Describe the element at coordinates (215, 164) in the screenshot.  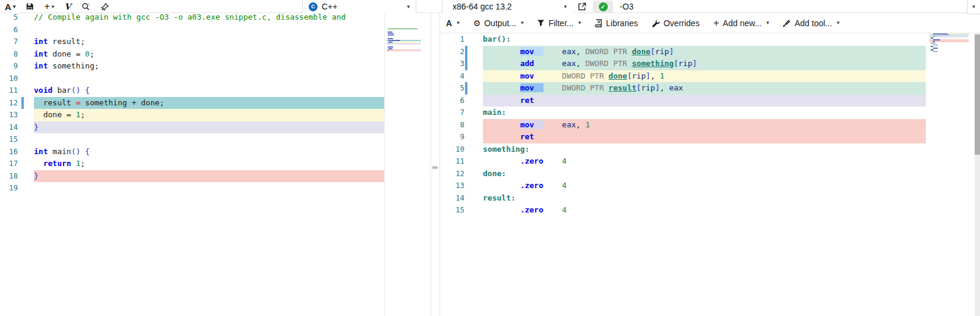
I see `code-line-17: 17 return 1;` at that location.